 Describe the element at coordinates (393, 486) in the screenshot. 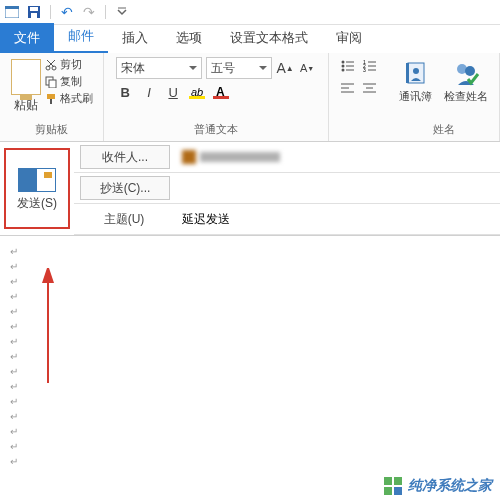

I see `watermark-logo-icon` at that location.